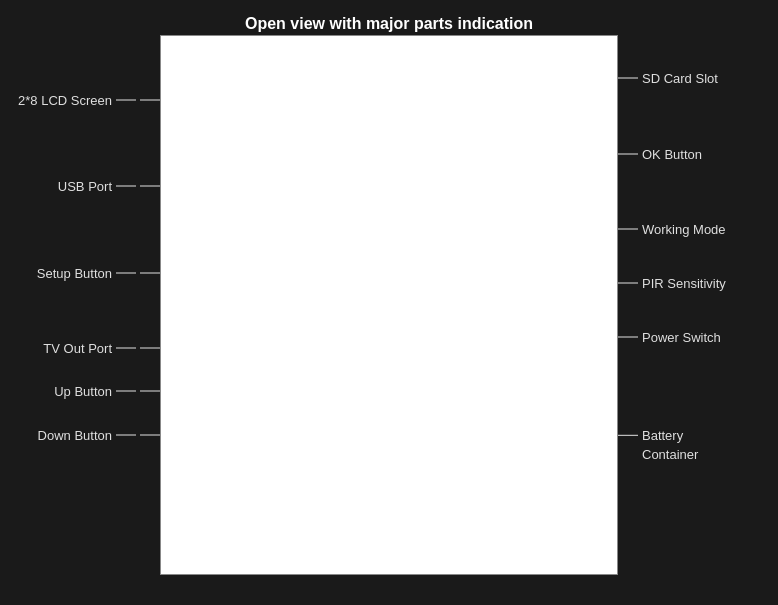 The height and width of the screenshot is (605, 778). I want to click on label-down-button: Down Button, so click(99, 434).